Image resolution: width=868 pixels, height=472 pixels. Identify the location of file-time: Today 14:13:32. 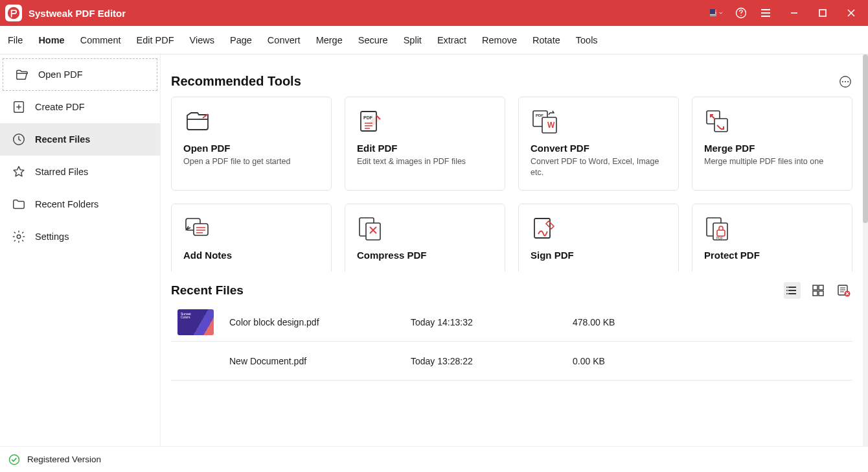
(492, 322).